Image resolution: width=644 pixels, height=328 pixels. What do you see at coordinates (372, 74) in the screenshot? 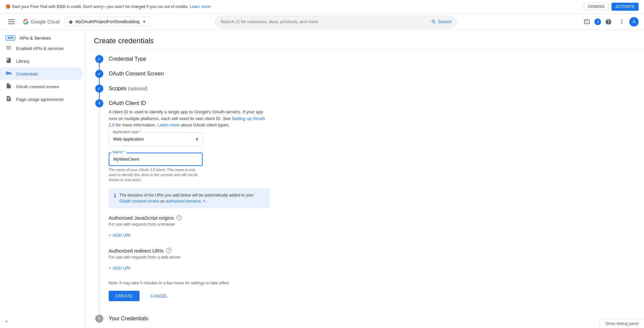
I see `step2-title: OAuth Consent Screen` at bounding box center [372, 74].